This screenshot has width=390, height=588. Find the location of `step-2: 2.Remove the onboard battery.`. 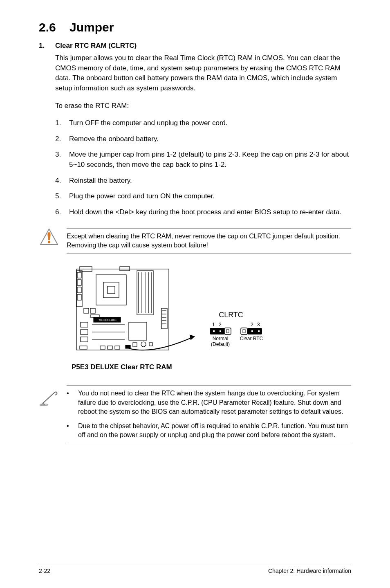

step-2: 2.Remove the onboard battery. is located at coordinates (203, 139).